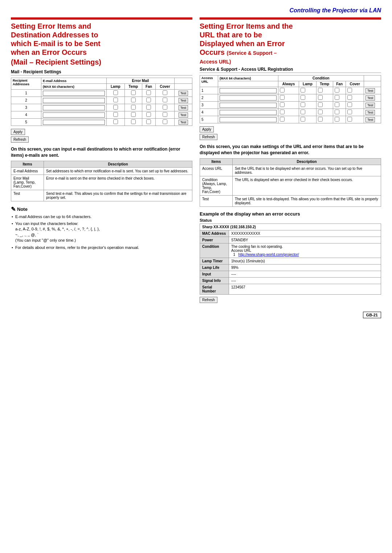  I want to click on test-cell-1: Test, so click(183, 93).